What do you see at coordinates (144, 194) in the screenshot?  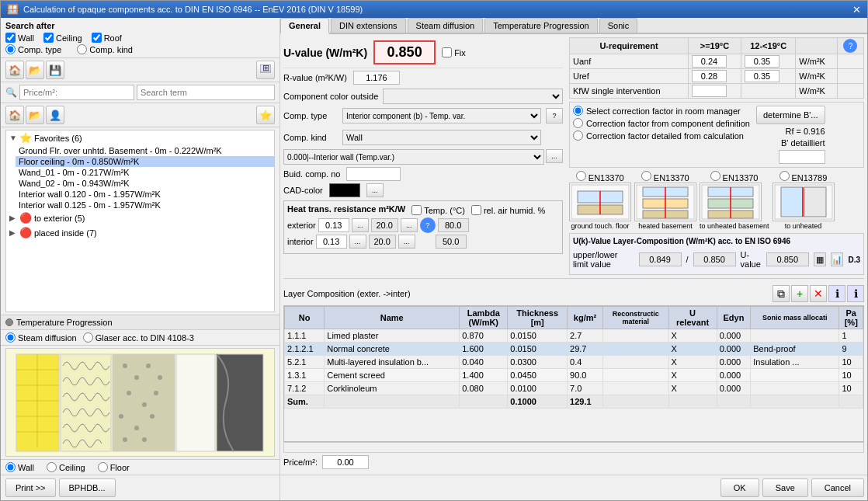 I see `list-item: Interior wall 0.120 - 0m - 1.957W/m²K` at bounding box center [144, 194].